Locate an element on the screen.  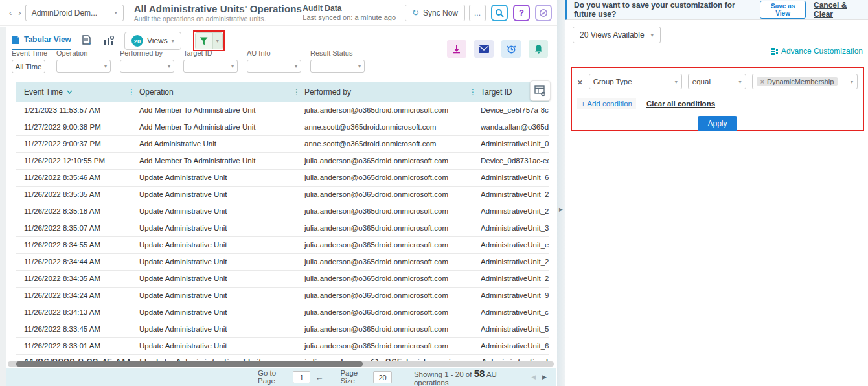
condition-field-select: Group Type ▾ is located at coordinates (635, 82).